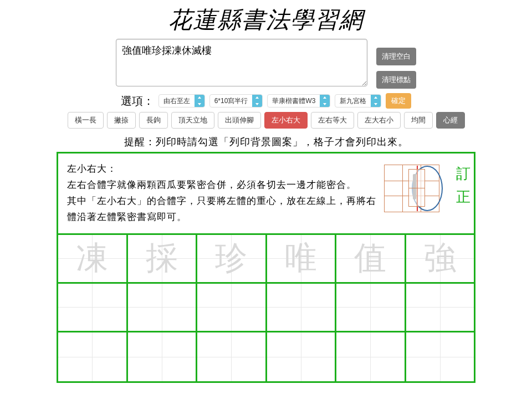 The image size is (532, 394). What do you see at coordinates (121, 120) in the screenshot?
I see `style-btn-piena: 撇捺` at bounding box center [121, 120].